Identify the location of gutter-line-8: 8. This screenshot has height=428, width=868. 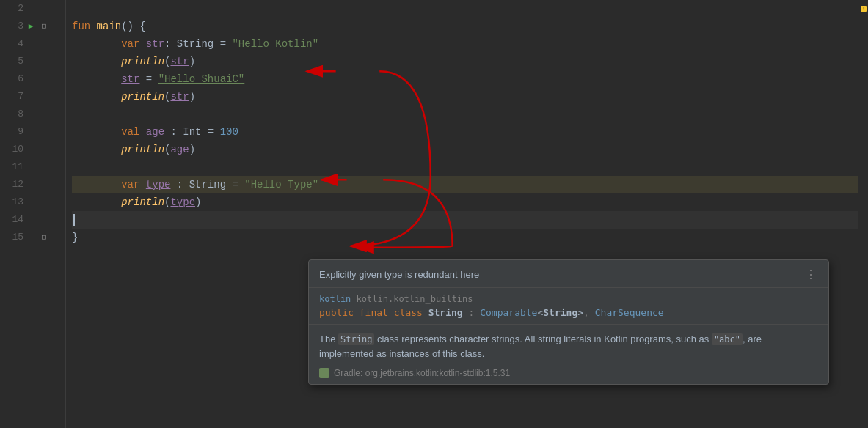
(32, 114).